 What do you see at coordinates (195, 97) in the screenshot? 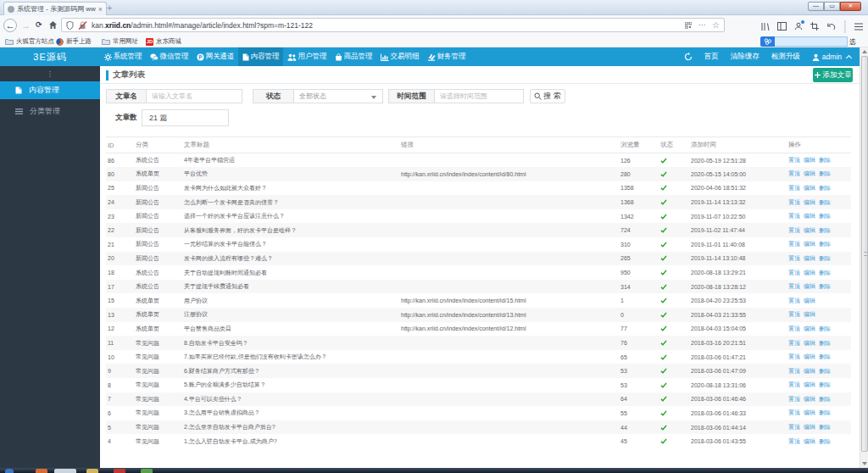
I see `article-name-input: 请输入文章名` at bounding box center [195, 97].